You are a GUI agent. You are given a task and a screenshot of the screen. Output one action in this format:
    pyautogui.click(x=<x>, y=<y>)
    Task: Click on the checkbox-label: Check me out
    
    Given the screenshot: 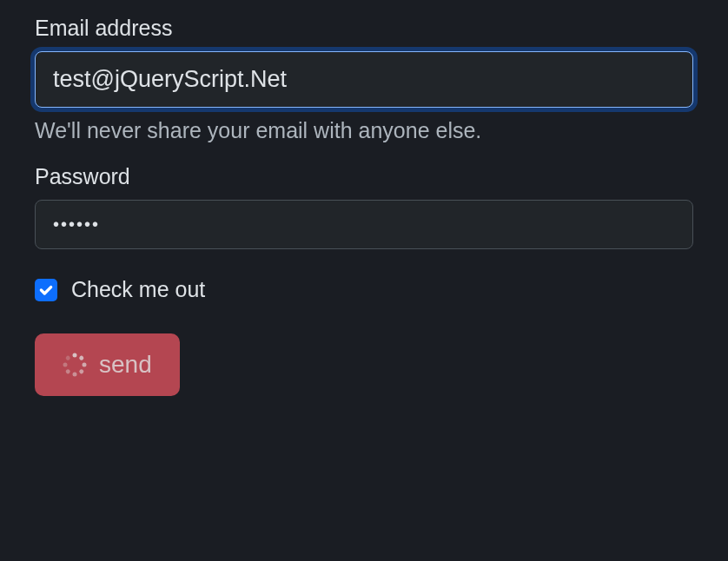 What is the action you would take?
    pyautogui.click(x=138, y=290)
    